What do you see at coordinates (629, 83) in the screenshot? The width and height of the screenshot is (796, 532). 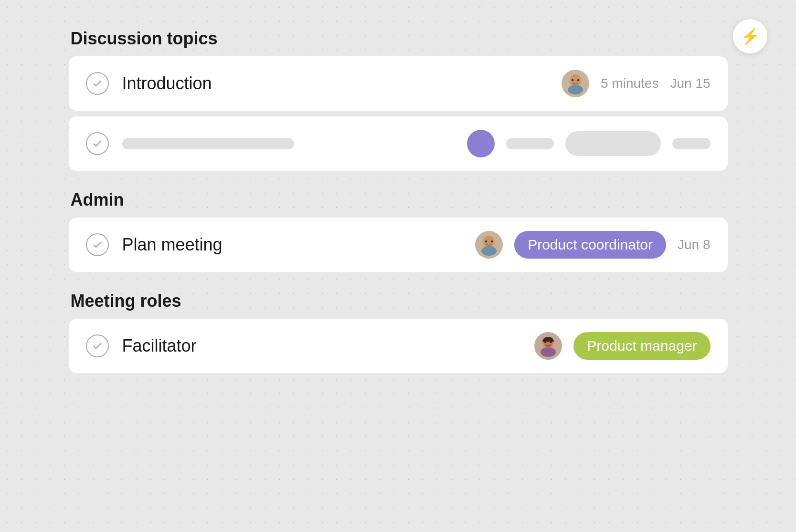 I see `meta-minutes-introduction: 5 minutes` at bounding box center [629, 83].